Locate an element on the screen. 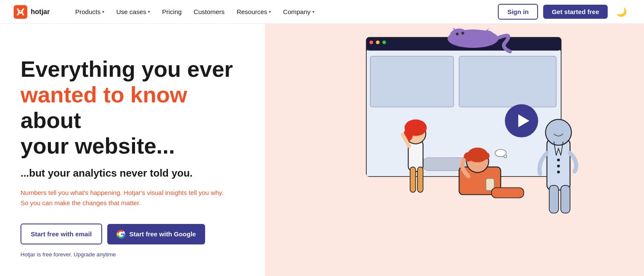 This screenshot has width=644, height=276. start-google-button: Start free with Google is located at coordinates (156, 234).